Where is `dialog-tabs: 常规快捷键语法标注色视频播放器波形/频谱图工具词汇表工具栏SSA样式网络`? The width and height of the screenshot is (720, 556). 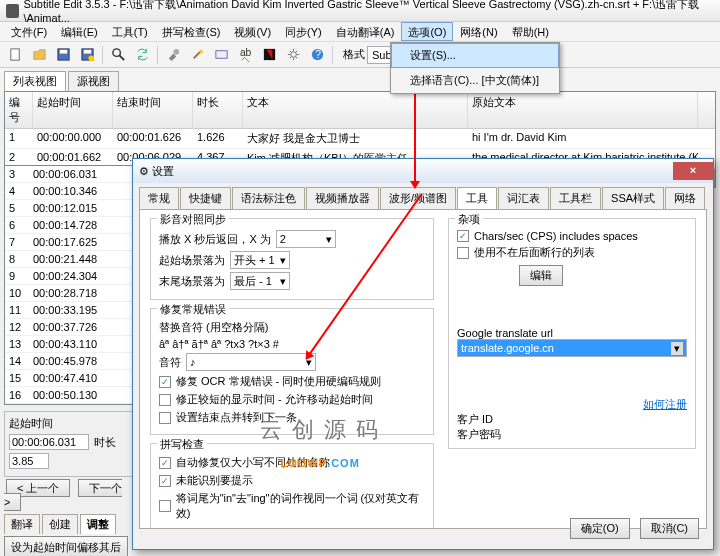 dialog-tabs: 常规快捷键语法标注色视频播放器波形/频谱图工具词汇表工具栏SSA样式网络 is located at coordinates (423, 196).